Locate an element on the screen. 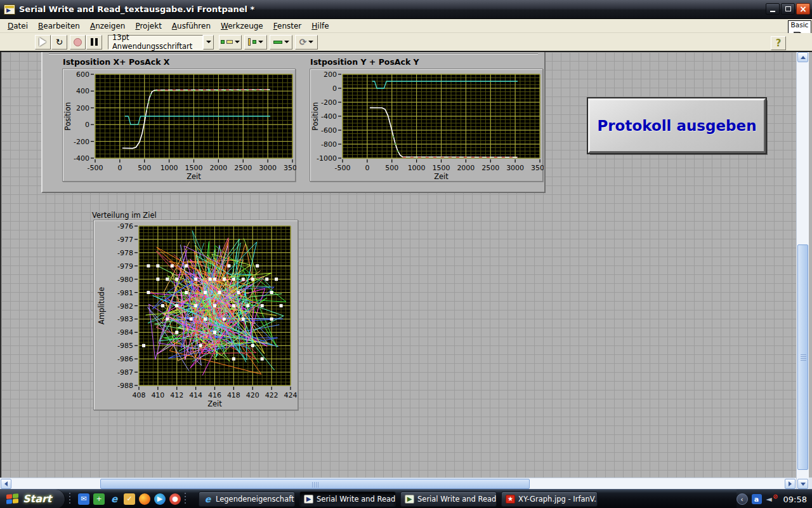  scrollbar-corner is located at coordinates (811, 483).